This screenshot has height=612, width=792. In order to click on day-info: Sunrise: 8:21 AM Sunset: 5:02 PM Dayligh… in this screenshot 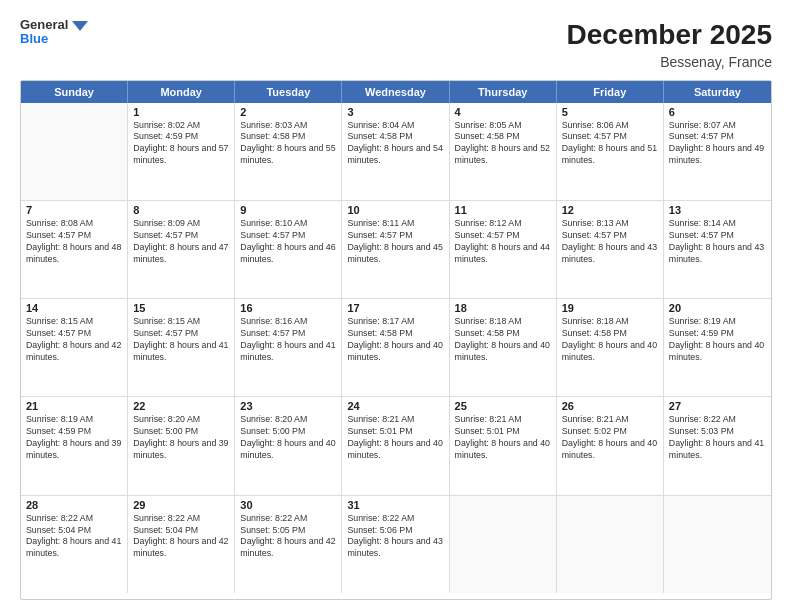, I will do `click(610, 438)`.